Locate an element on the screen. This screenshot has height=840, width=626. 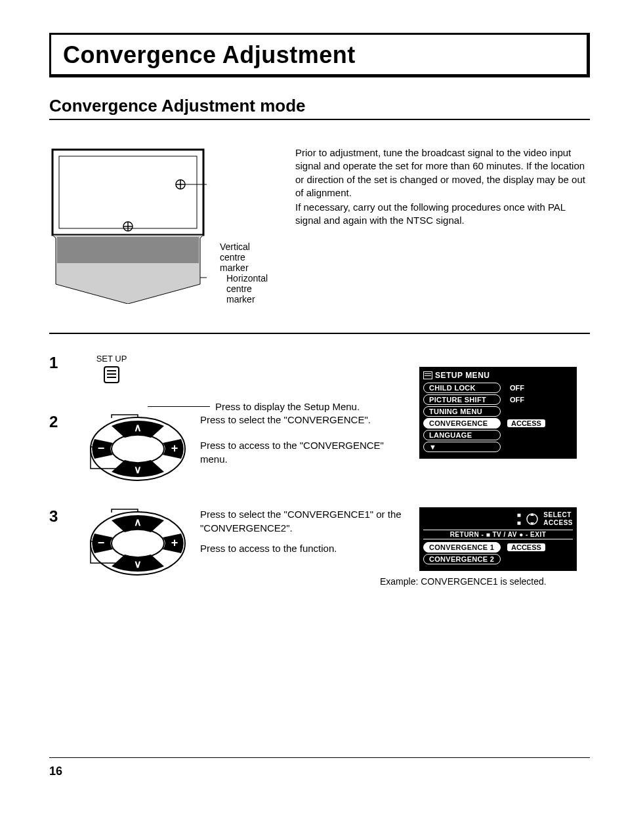
menu-item-picture-shift: PICTURE SHIFT OFF is located at coordinates (498, 400).